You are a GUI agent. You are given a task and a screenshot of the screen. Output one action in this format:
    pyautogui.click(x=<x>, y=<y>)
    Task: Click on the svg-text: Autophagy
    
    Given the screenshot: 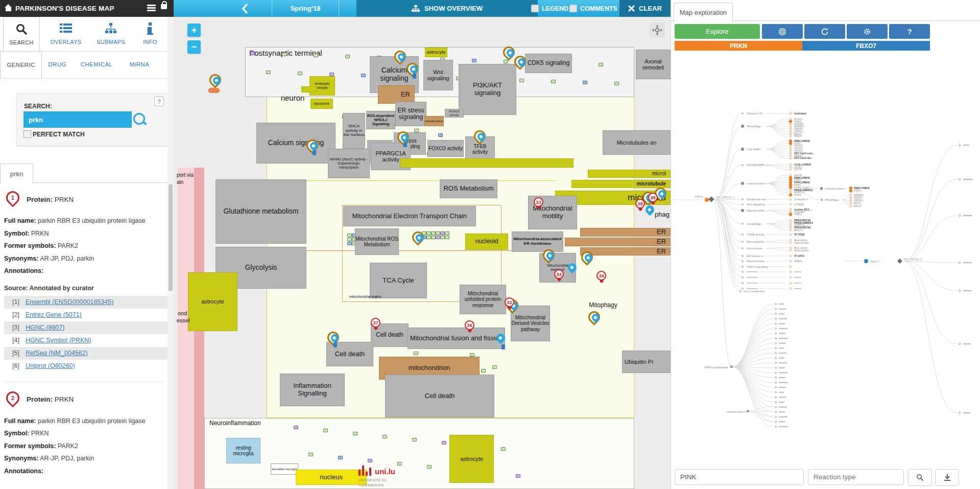 What is the action you would take?
    pyautogui.click(x=754, y=224)
    